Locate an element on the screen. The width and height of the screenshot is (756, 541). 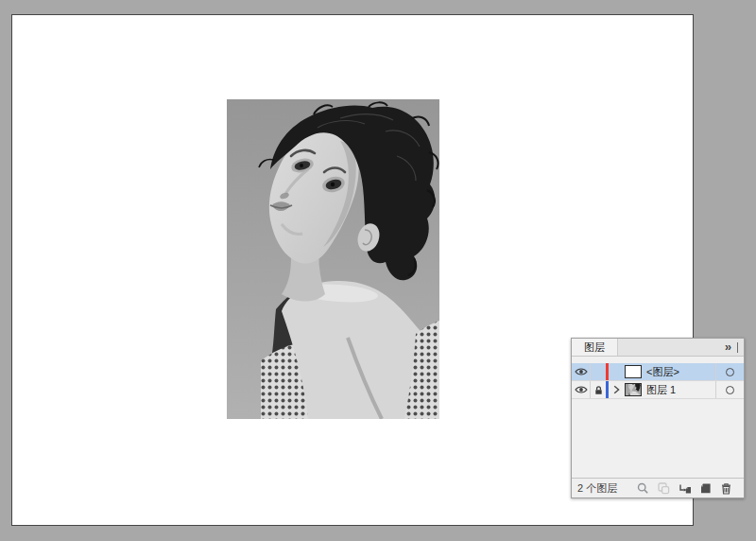
layer-thumbnail-photo is located at coordinates (633, 390).